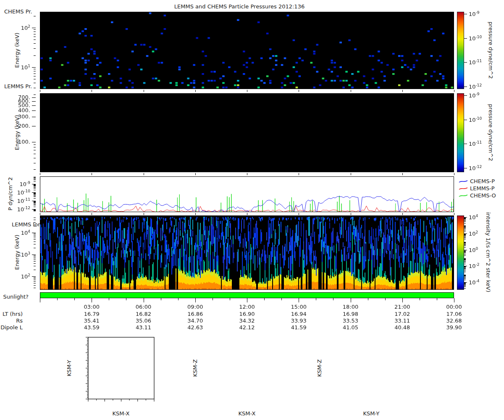  I want to click on p2-tick-label: 200., so click(17, 126).